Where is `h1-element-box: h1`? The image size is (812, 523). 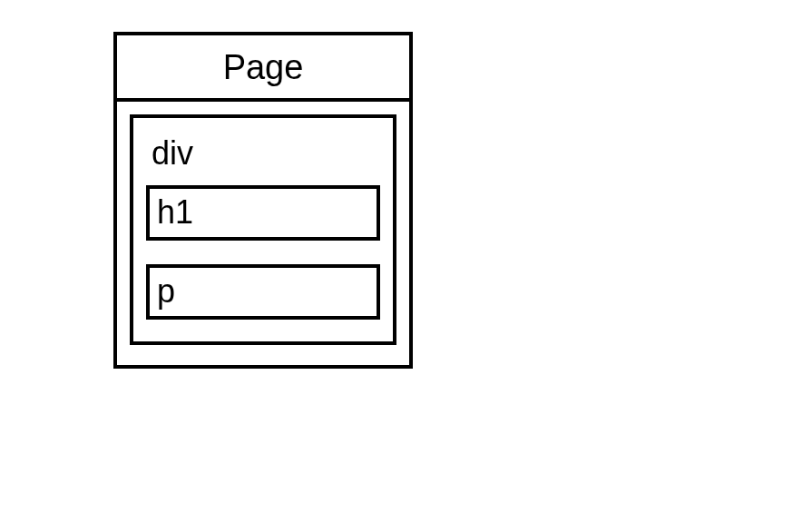 h1-element-box: h1 is located at coordinates (263, 212).